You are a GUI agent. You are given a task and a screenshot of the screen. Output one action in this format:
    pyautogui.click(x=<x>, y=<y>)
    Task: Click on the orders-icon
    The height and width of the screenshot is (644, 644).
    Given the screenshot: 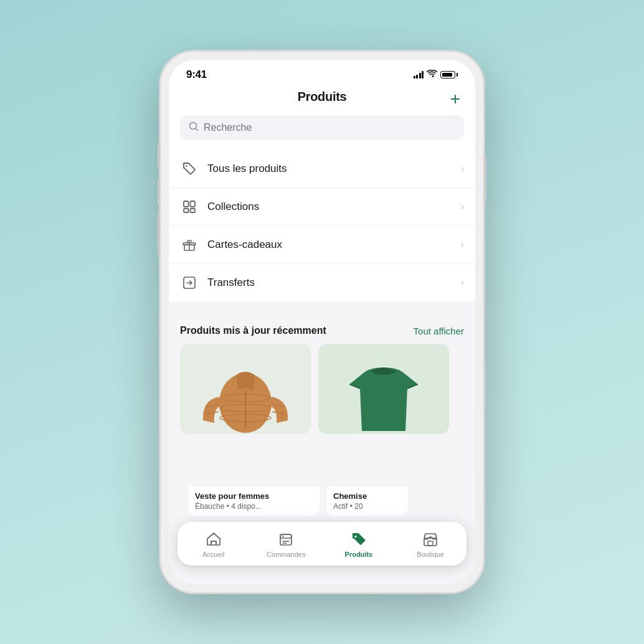 What is the action you would take?
    pyautogui.click(x=286, y=539)
    